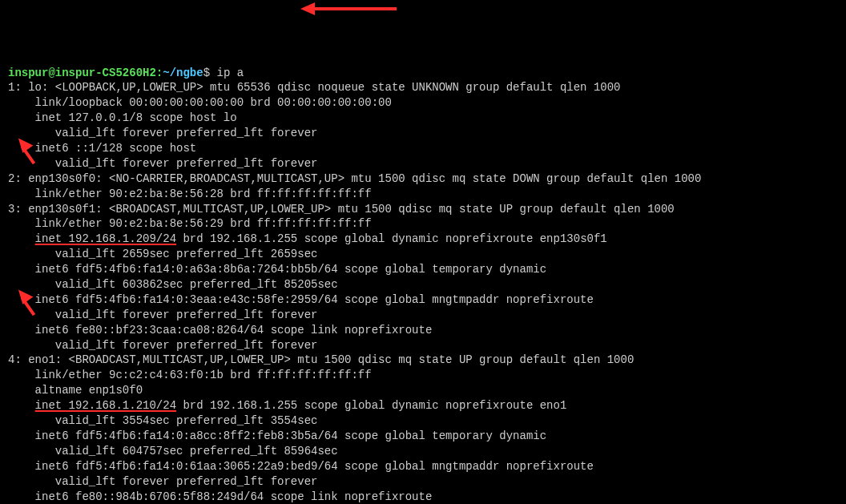  What do you see at coordinates (190, 224) in the screenshot?
I see `if-enp130s0f1-link: link/ether 90:e2:ba:8e:56:29 brd ff:ff:f…` at bounding box center [190, 224].